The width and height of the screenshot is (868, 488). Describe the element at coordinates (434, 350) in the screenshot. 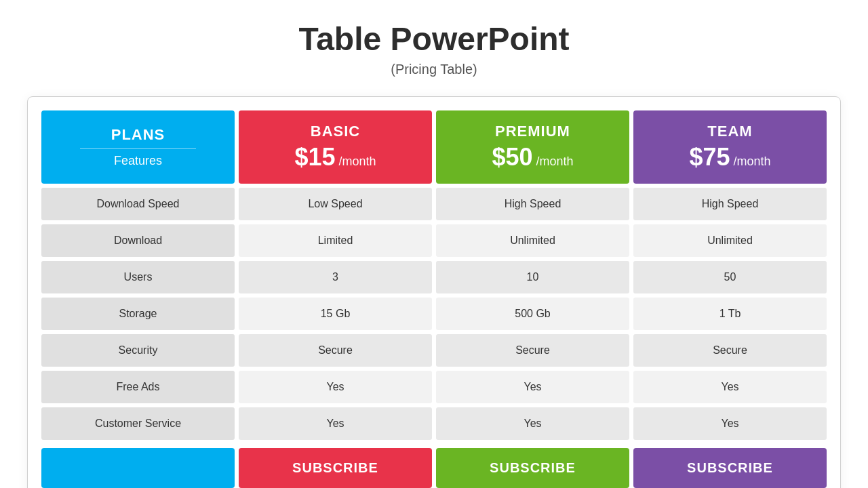

I see `table-row: SecuritySecureSecureSecure` at that location.